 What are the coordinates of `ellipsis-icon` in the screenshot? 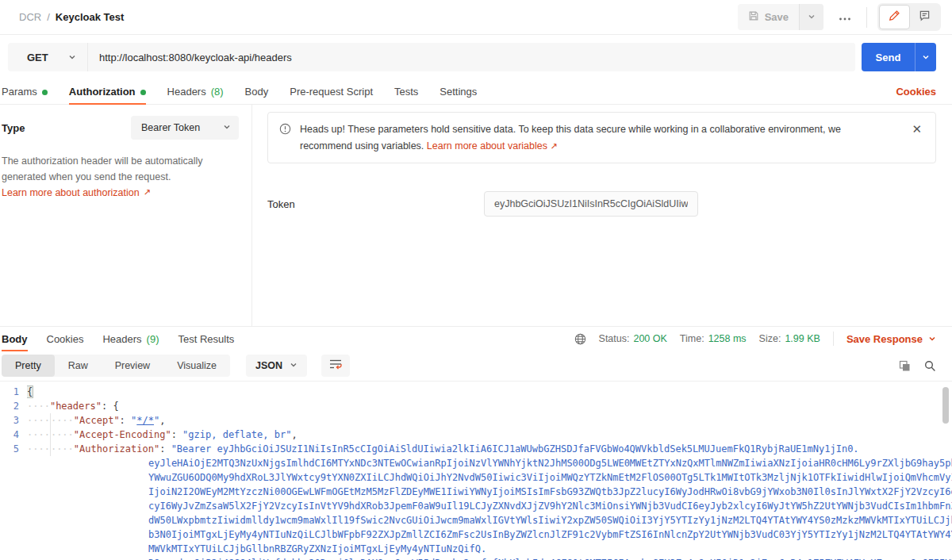 It's located at (845, 17).